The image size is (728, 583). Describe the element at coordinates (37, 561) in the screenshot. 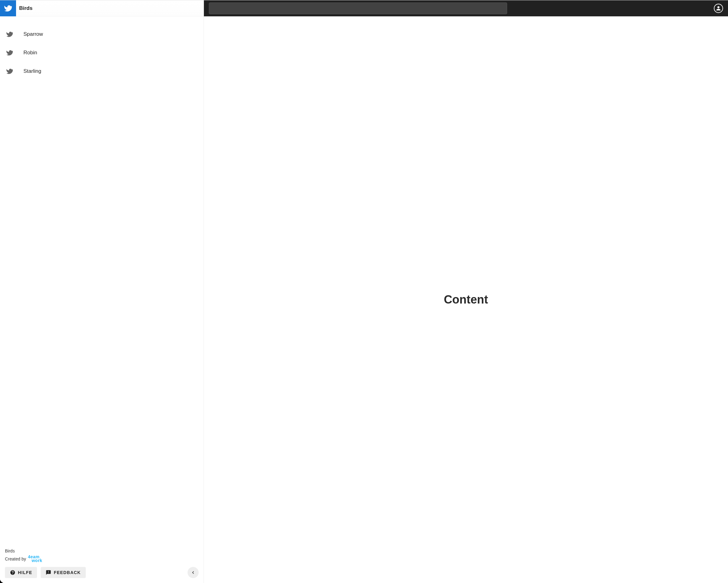

I see `vendor-logo-row2: work` at that location.